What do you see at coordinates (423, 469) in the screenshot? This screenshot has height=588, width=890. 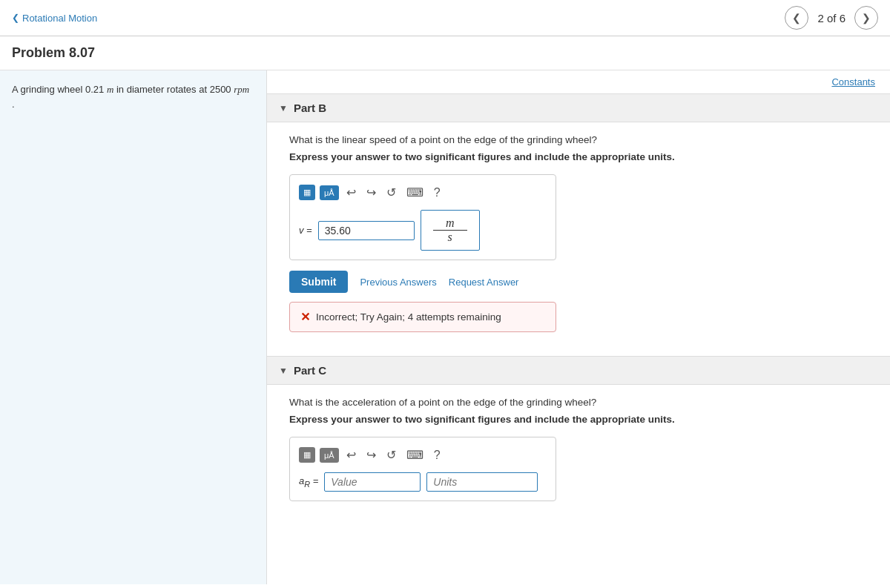 I see `part-c-answer-area: ▦ μÅ ↩ ↪ ↺ ⌨ ? aR =` at bounding box center [423, 469].